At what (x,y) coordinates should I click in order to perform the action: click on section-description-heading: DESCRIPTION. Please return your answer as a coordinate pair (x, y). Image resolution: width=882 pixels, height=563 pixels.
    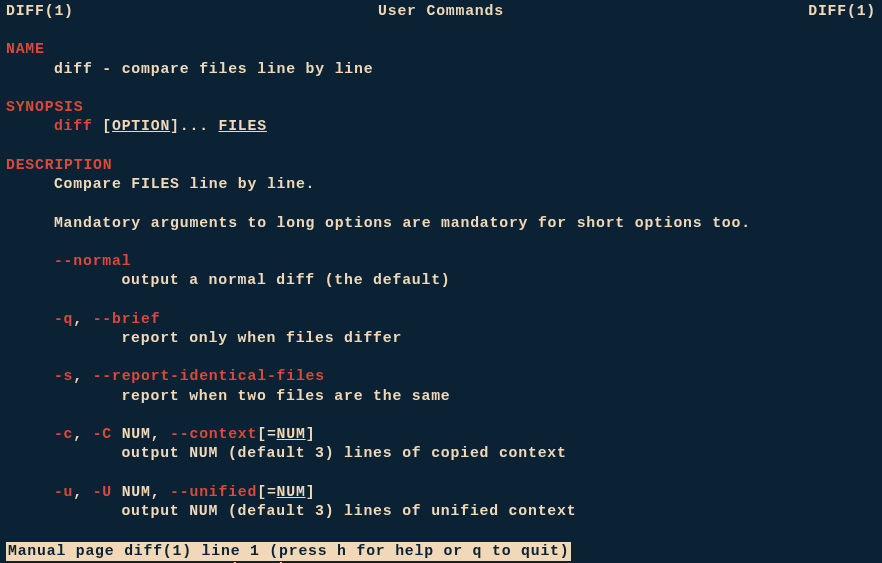
    Looking at the image, I should click on (441, 166).